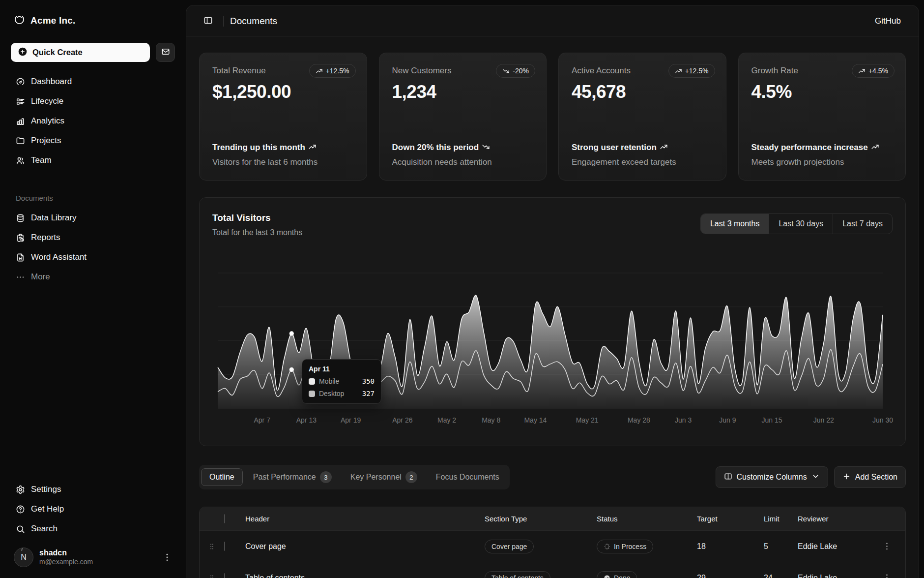 The width and height of the screenshot is (924, 578). Describe the element at coordinates (873, 71) in the screenshot. I see `trend-badge: +4.5%` at that location.